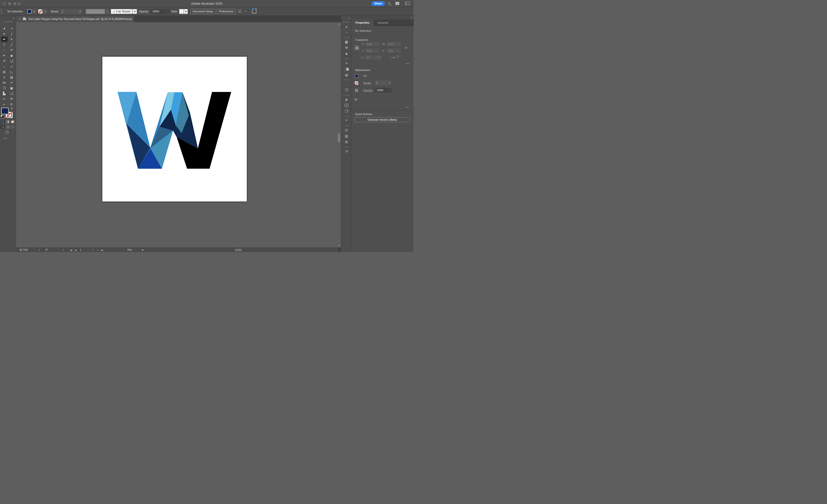 Image resolution: width=827 pixels, height=504 pixels. I want to click on edit-toolbar-dots: •••, so click(5, 138).